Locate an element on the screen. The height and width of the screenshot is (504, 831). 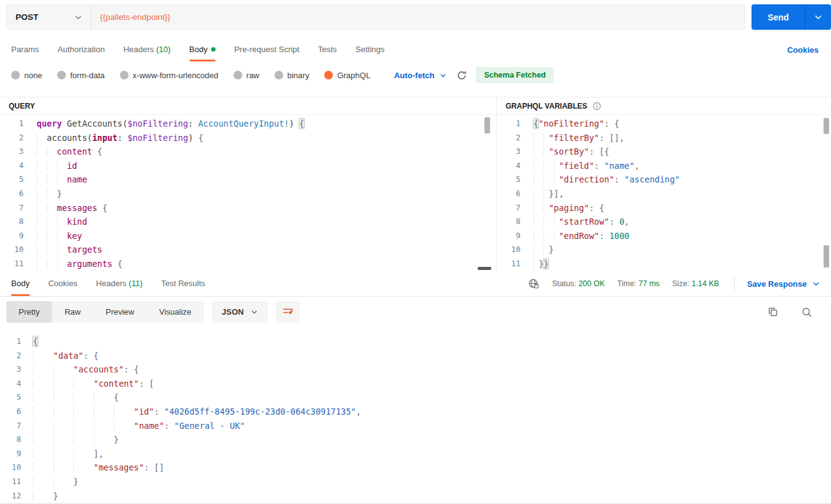
save-response-button: Save Response is located at coordinates (784, 284).